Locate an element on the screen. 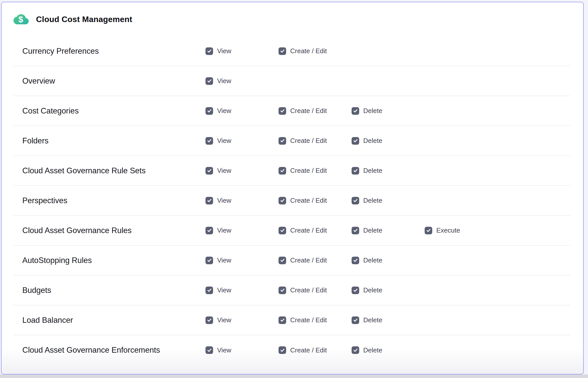 The image size is (588, 378). resource-label: Perspectives is located at coordinates (114, 201).